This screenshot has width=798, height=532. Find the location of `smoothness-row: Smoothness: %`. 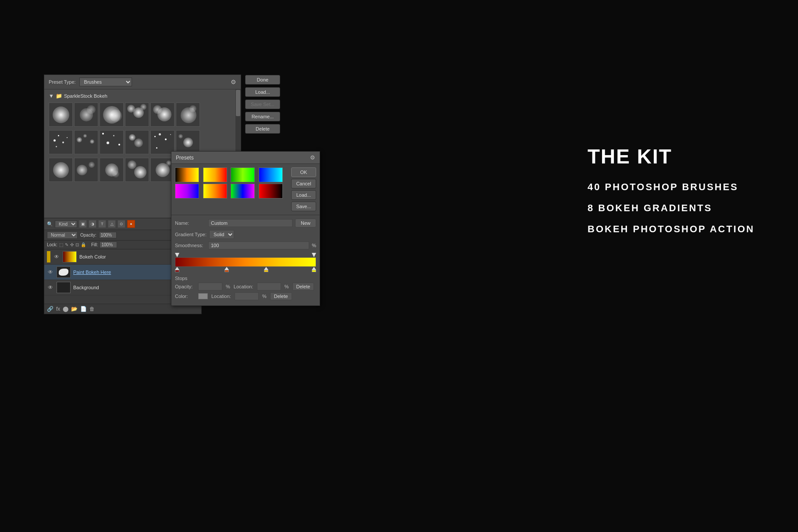

smoothness-row: Smoothness: % is located at coordinates (246, 245).